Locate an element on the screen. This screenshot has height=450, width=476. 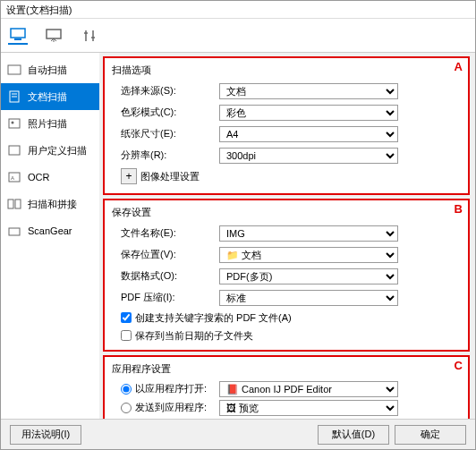
color-select: 彩色 is located at coordinates (309, 113).